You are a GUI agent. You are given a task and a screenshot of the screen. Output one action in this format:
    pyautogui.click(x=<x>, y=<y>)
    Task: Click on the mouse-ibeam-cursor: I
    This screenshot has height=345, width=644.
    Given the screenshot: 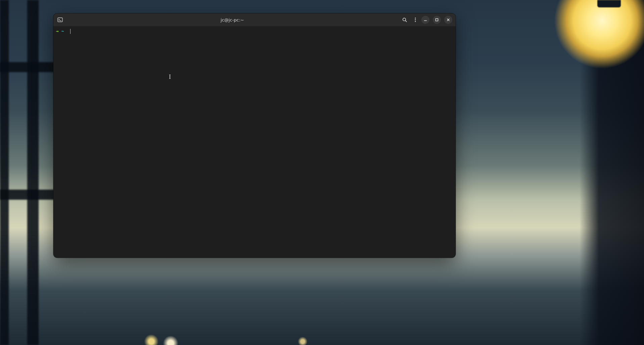 What is the action you would take?
    pyautogui.click(x=170, y=77)
    